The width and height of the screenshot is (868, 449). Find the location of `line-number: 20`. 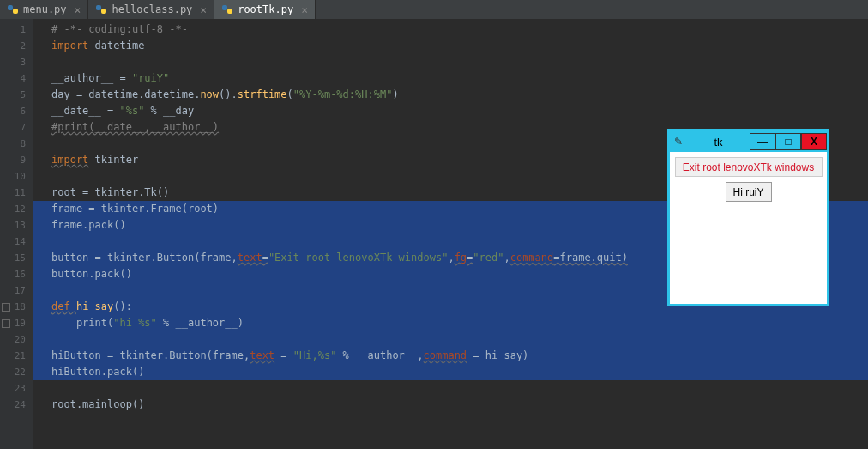

line-number: 20 is located at coordinates (16, 340).